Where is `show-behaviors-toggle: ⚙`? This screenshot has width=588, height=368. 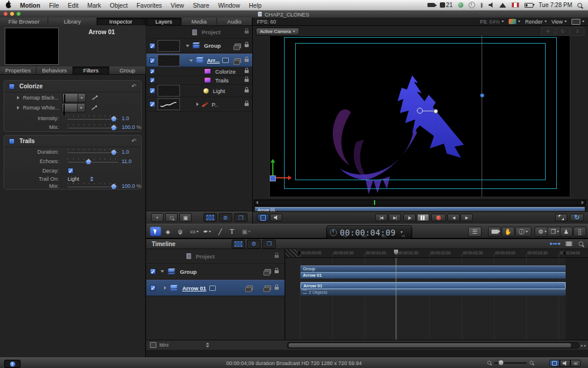 show-behaviors-toggle: ⚙ is located at coordinates (226, 218).